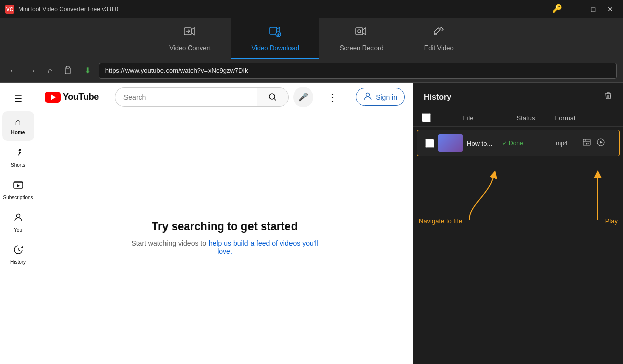 Image resolution: width=623 pixels, height=364 pixels. I want to click on col-file: File, so click(468, 118).